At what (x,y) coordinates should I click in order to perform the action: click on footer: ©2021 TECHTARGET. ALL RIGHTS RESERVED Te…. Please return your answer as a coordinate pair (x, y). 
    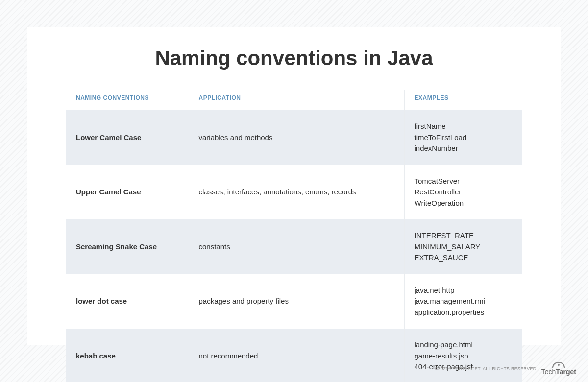
    Looking at the image, I should click on (506, 368).